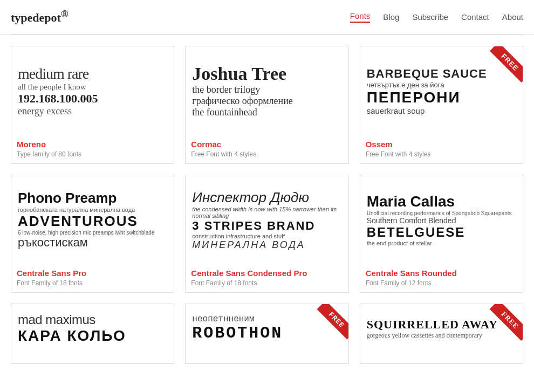  Describe the element at coordinates (360, 17) in the screenshot. I see `nav-fonts: Fonts` at that location.